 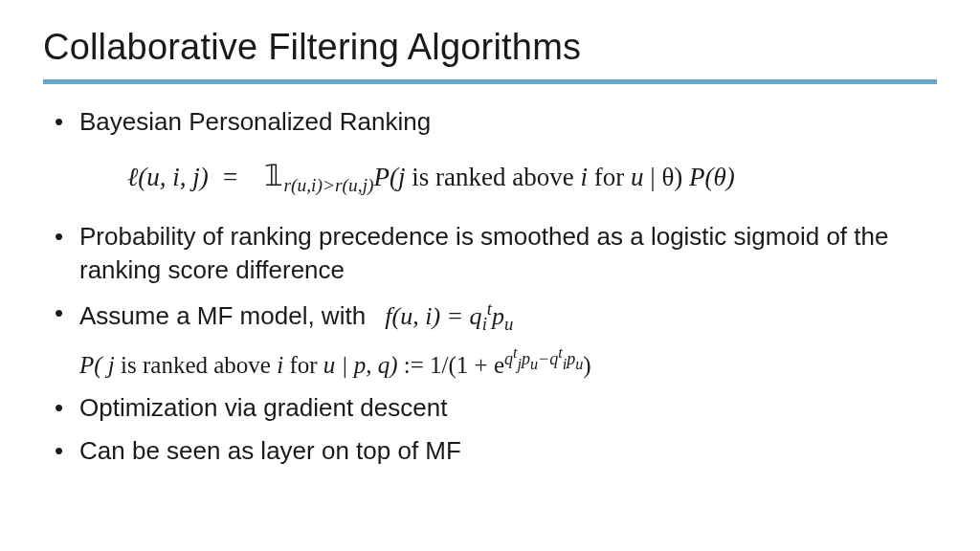 I want to click on indicator-symbol: 𝟙, so click(x=274, y=176).